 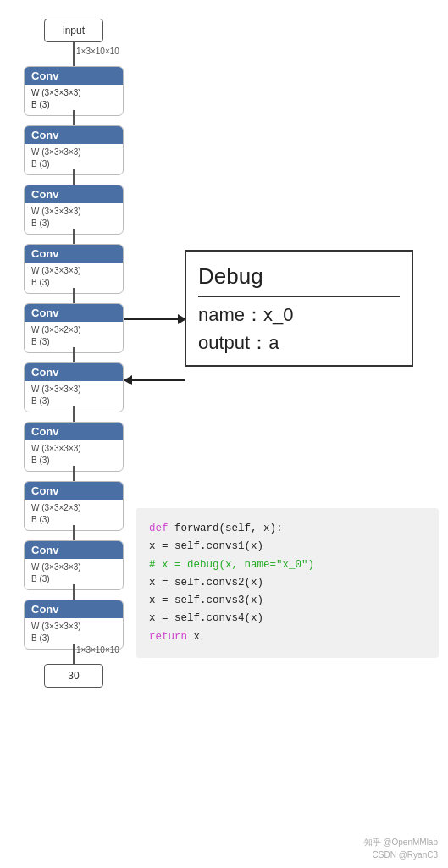 I want to click on code-line-5: x = self.convs3(x), so click(x=287, y=601).